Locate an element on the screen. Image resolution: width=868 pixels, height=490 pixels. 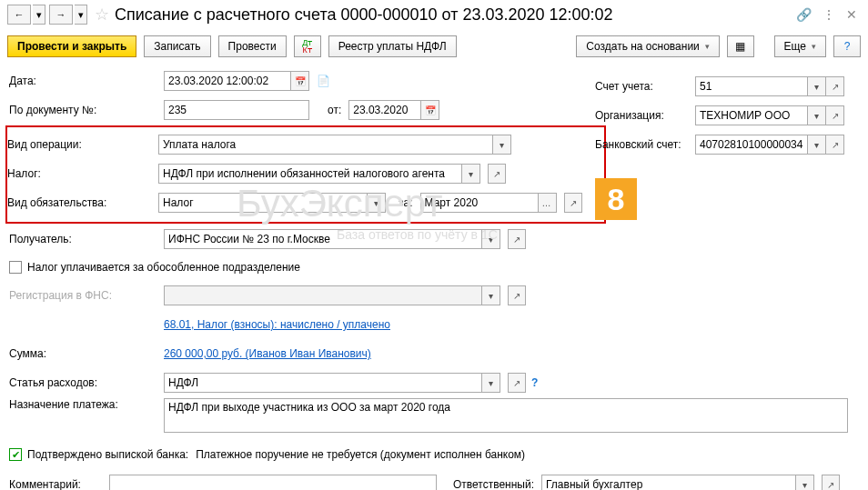
recipient-open: ↗ is located at coordinates (517, 239).